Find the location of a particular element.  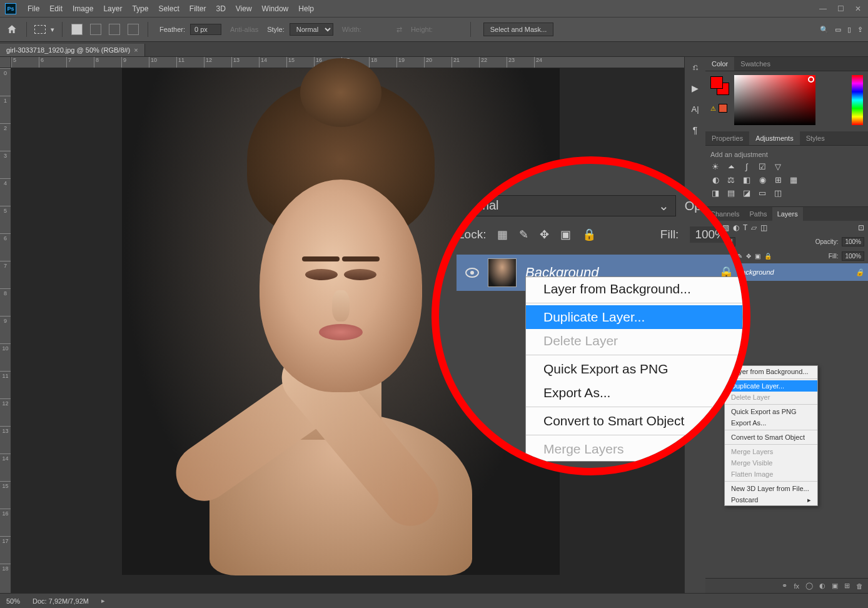

gamut-warning-icon: ⚠ is located at coordinates (713, 109).